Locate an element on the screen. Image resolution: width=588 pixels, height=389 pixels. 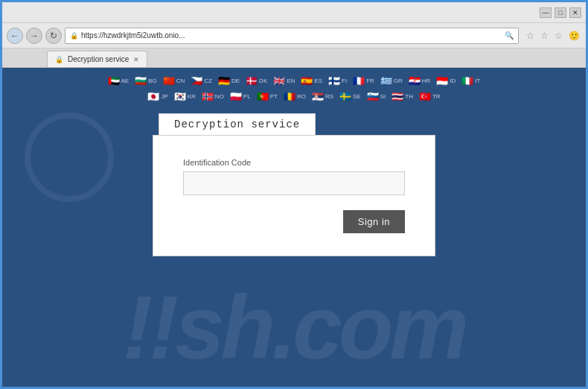
flag-dk: 🇩🇰 DK is located at coordinates (256, 80).